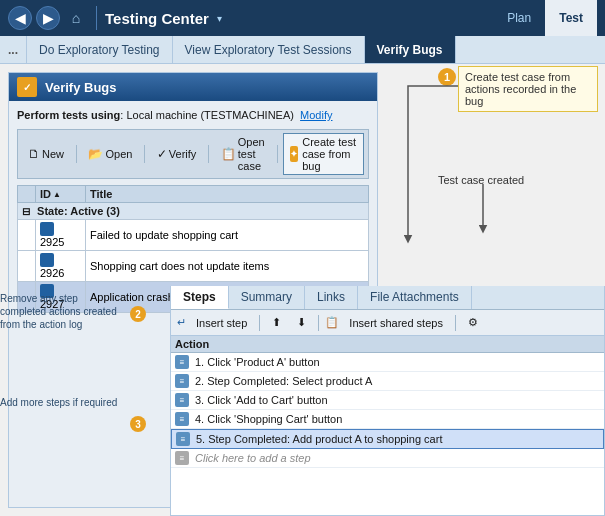 The height and width of the screenshot is (516, 605). I want to click on th-title: Title, so click(228, 194).